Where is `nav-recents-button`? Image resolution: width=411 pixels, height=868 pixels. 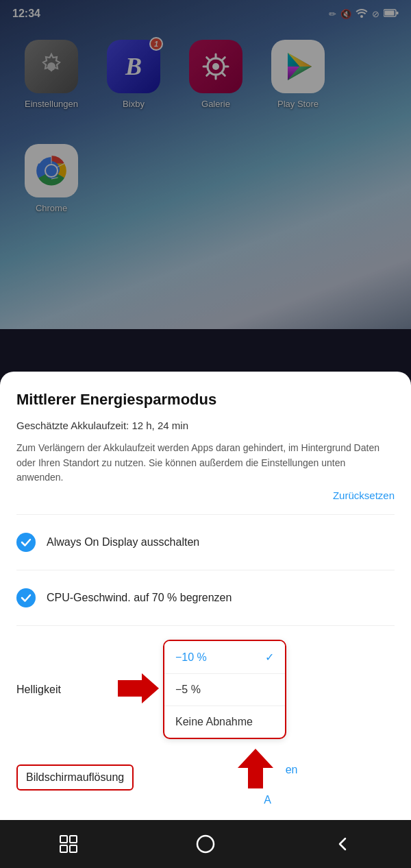 nav-recents-button is located at coordinates (68, 844).